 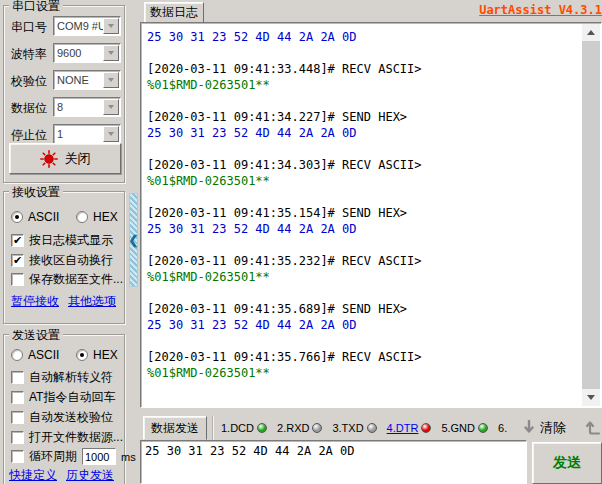 I want to click on baud-rate-value: 9600, so click(x=78, y=53).